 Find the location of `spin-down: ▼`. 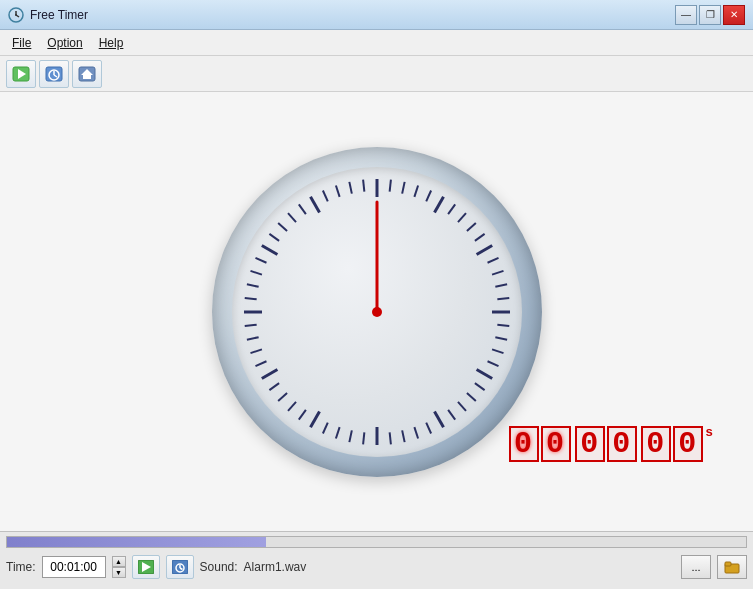

spin-down: ▼ is located at coordinates (119, 572).